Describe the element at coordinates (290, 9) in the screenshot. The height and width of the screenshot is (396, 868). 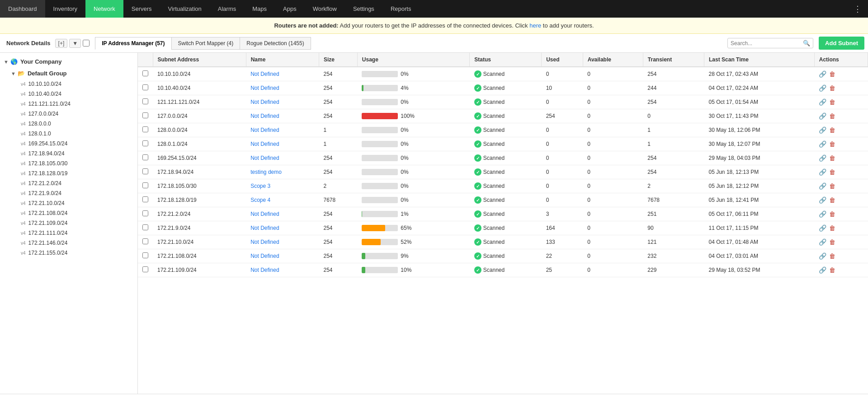
I see `nav-item-apps: Apps` at that location.